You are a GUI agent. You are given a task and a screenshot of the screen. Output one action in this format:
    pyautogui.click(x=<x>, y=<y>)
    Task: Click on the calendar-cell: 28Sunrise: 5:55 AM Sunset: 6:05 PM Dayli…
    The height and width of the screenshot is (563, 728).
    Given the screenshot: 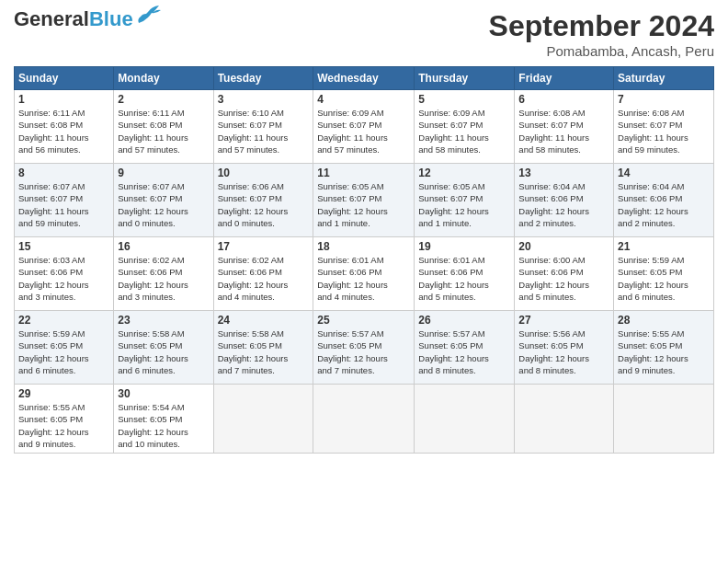 What is the action you would take?
    pyautogui.click(x=664, y=348)
    